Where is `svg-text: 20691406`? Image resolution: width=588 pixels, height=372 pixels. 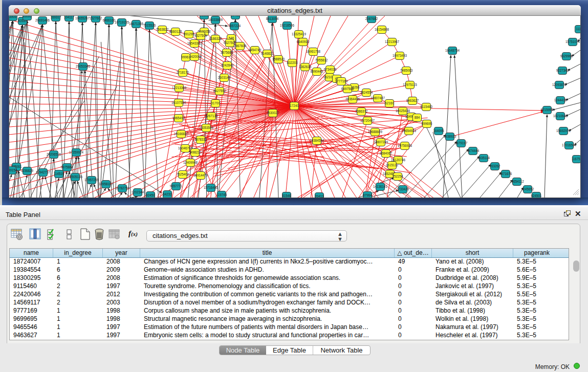
svg-text: 20691406 is located at coordinates (43, 20).